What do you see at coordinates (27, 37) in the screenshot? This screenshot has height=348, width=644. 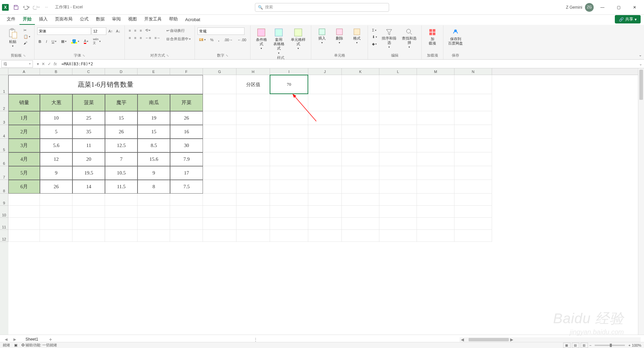 I see `copy-button: 📋▾` at bounding box center [27, 37].